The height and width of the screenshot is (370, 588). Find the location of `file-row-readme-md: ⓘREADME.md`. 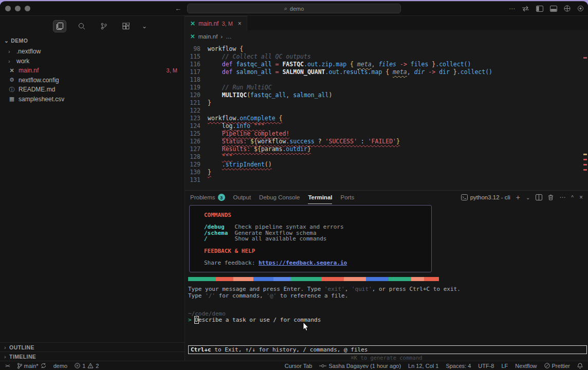

file-row-readme-md: ⓘREADME.md is located at coordinates (93, 89).